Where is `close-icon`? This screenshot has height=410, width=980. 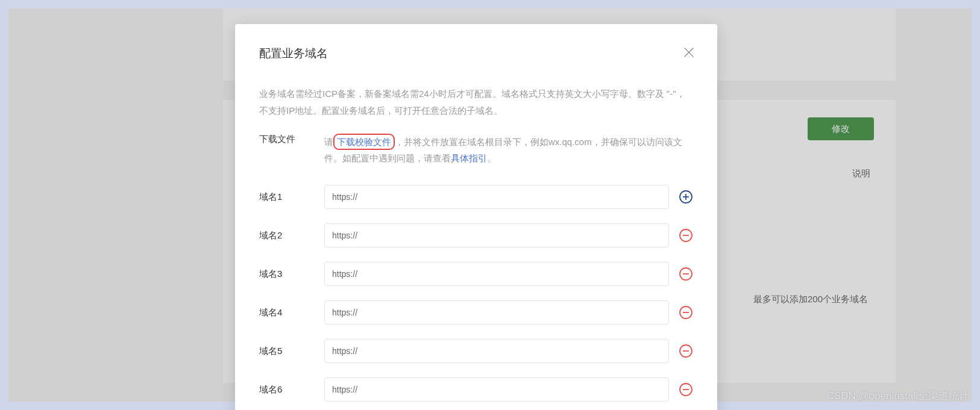
close-icon is located at coordinates (689, 52).